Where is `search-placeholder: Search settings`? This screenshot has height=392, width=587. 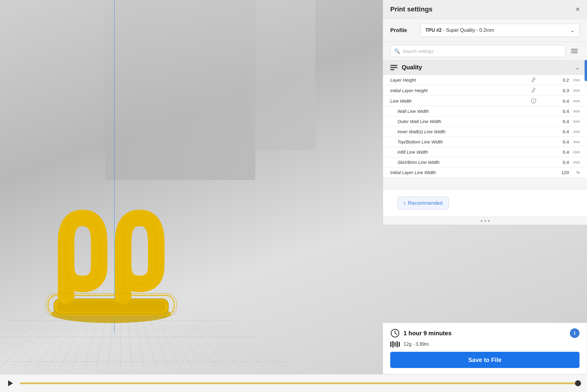
search-placeholder: Search settings is located at coordinates (418, 51).